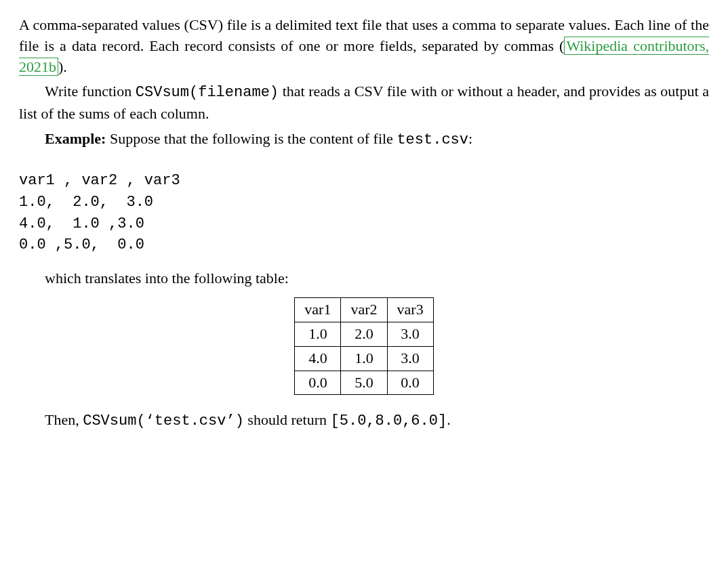 The width and height of the screenshot is (728, 569). I want to click on result-paragraph: Then, CSVsum(‘test.csv’) should return […, so click(364, 421).